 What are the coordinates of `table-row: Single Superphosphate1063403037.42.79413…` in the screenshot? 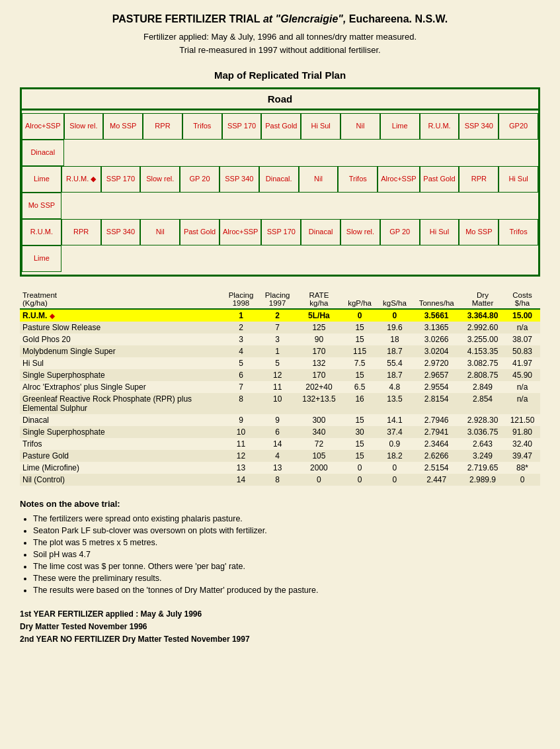 It's located at (280, 432).